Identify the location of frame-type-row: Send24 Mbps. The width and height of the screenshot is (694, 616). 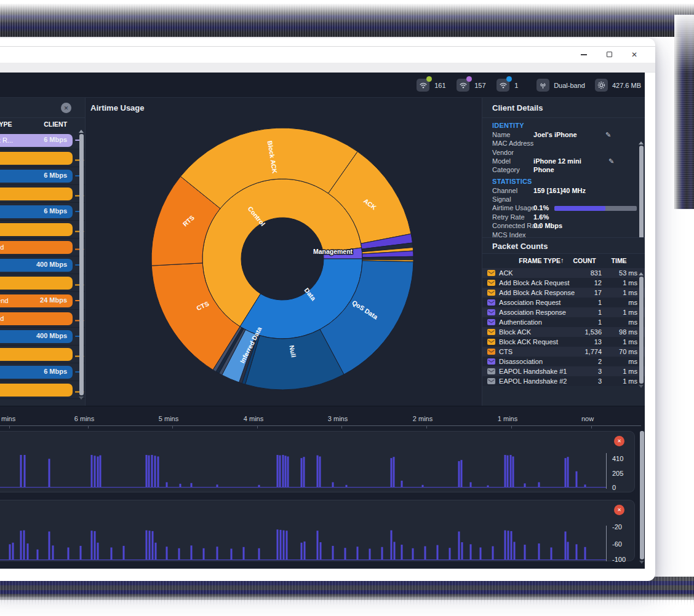
(42, 301).